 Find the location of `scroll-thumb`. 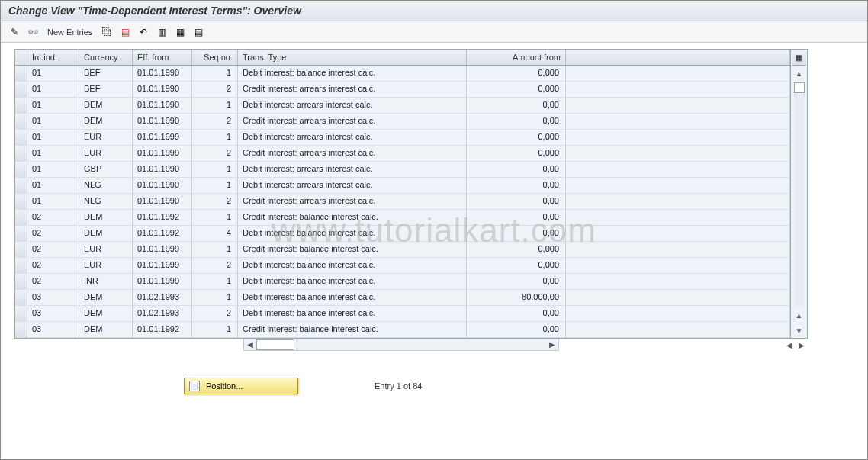

scroll-thumb is located at coordinates (799, 88).